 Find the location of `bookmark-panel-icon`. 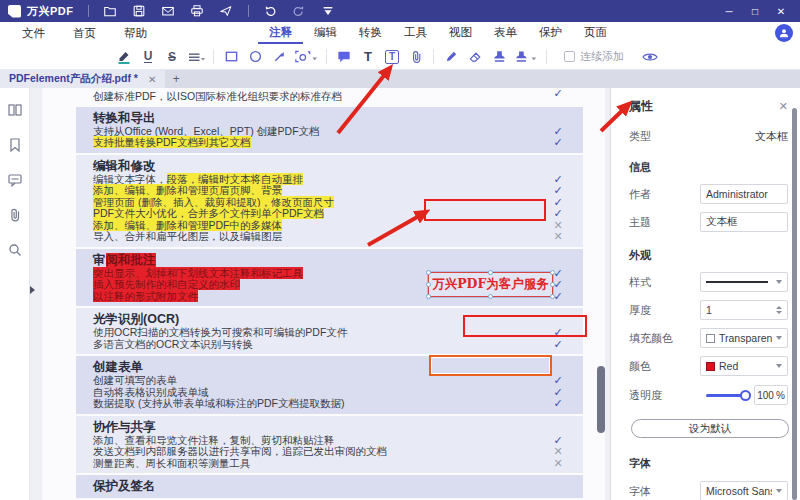

bookmark-panel-icon is located at coordinates (15, 145).